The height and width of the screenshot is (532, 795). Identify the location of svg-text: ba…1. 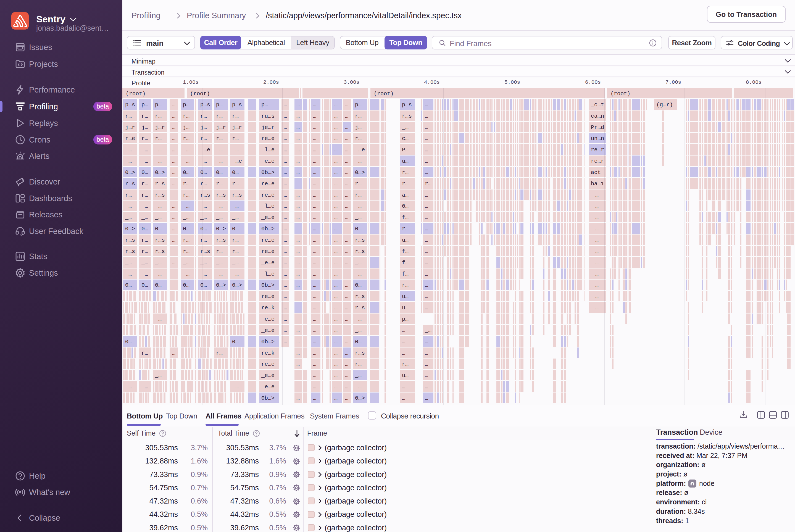
(597, 184).